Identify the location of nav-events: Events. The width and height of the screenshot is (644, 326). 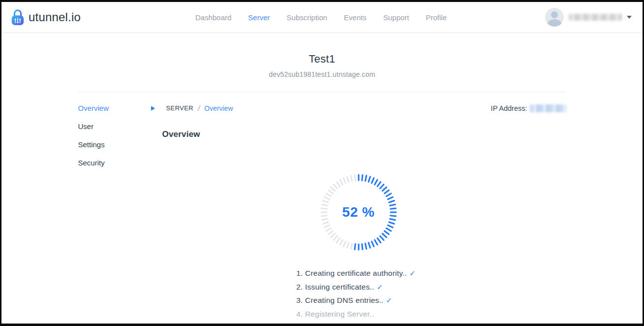
(355, 18).